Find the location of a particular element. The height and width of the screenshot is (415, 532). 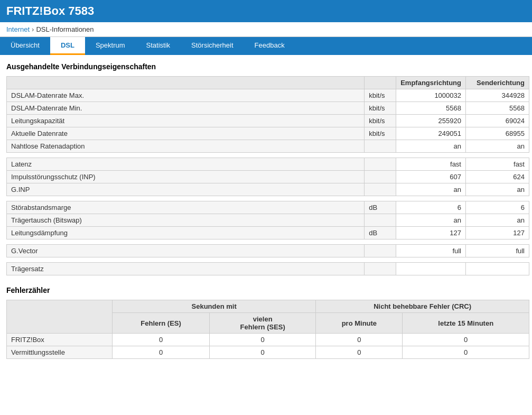

table-row: DSLAM-Datenrate Max. kbit/s 1000032 3449… is located at coordinates (268, 96).